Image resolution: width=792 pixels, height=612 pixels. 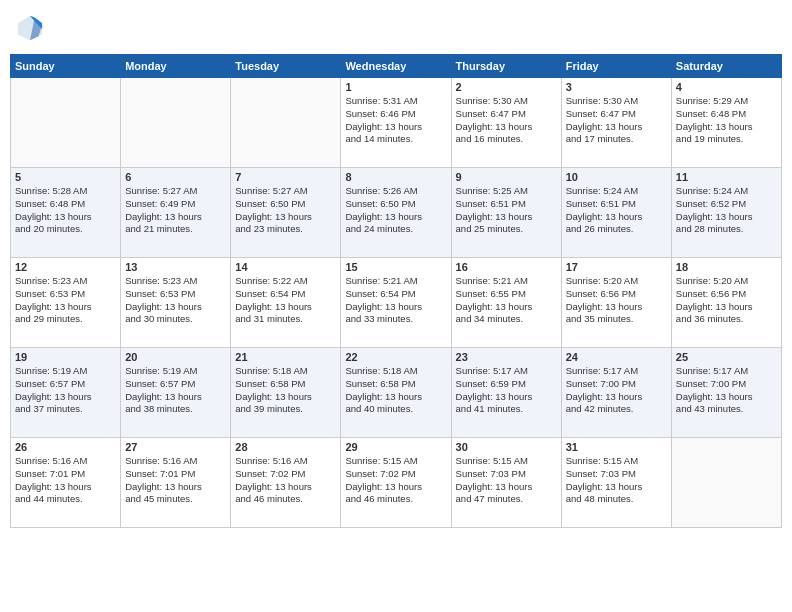 I want to click on calendar-cell: 17Sunrise: 5:20 AM Sunset: 6:56 PM Dayli…, so click(x=616, y=303).